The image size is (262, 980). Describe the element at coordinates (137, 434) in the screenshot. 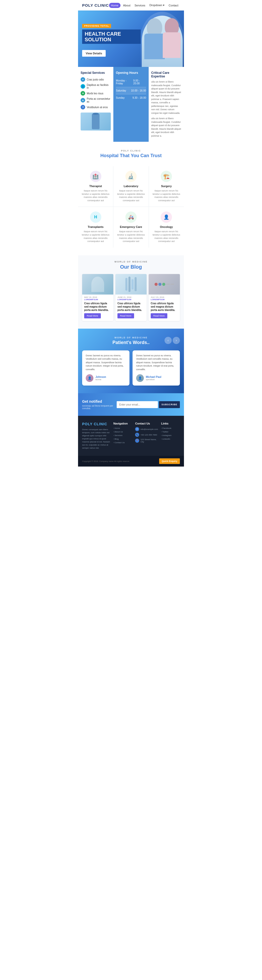

I see `phone-icon: 📞` at that location.